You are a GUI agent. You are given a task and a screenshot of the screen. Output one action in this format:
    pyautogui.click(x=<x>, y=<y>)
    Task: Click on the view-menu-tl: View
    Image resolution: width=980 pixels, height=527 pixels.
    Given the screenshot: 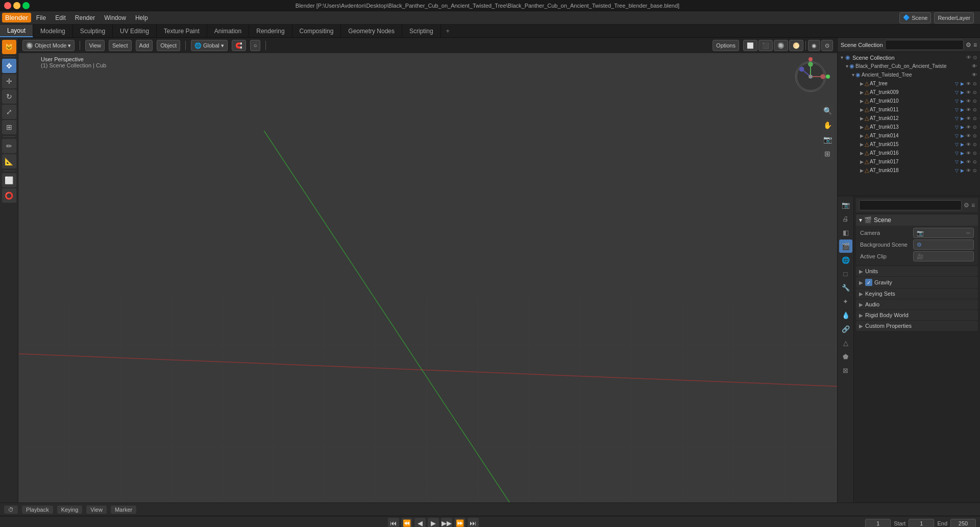 What is the action you would take?
    pyautogui.click(x=96, y=510)
    